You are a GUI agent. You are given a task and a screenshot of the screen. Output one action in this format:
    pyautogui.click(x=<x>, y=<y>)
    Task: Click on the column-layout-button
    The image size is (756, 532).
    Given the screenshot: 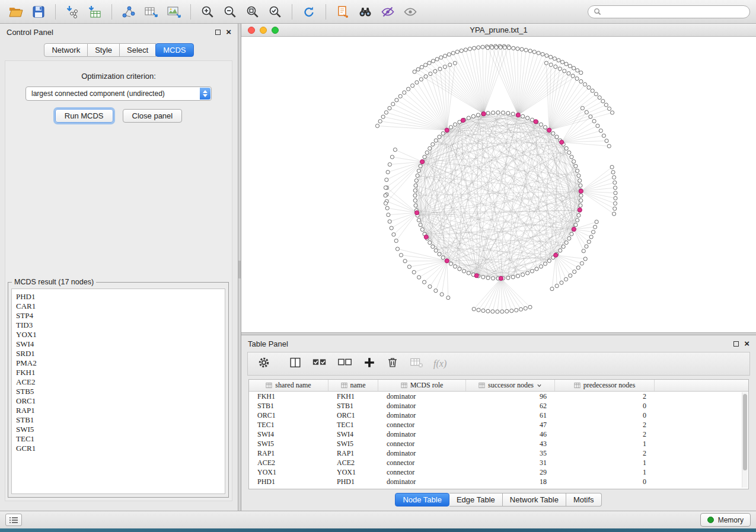 What is the action you would take?
    pyautogui.click(x=295, y=364)
    